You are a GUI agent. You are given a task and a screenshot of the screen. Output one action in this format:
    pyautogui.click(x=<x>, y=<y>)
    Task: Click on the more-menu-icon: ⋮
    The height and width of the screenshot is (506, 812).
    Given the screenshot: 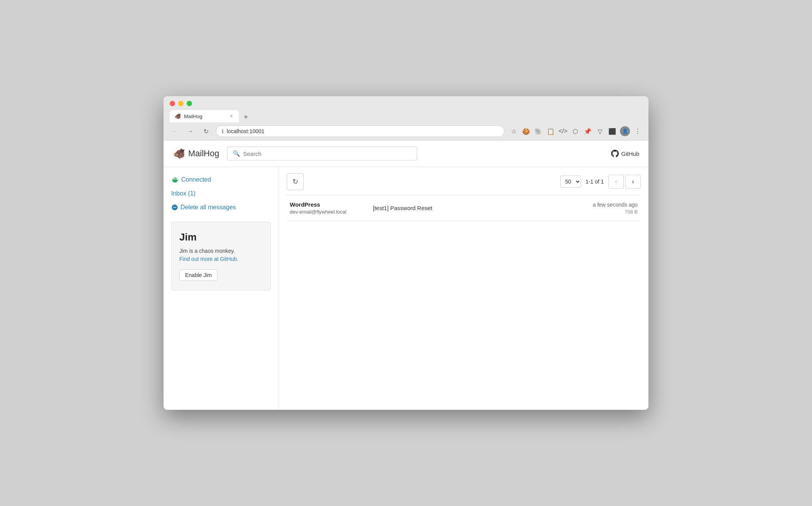 What is the action you would take?
    pyautogui.click(x=638, y=131)
    